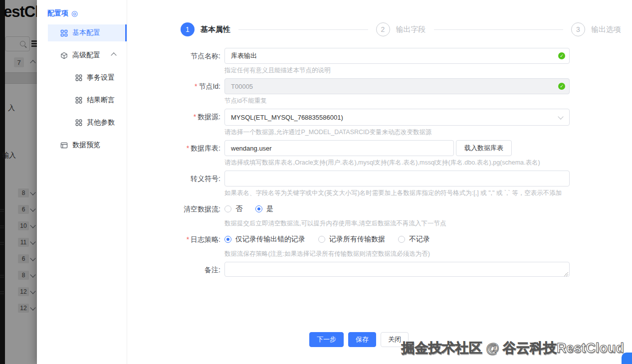 This screenshot has height=364, width=632. Describe the element at coordinates (397, 101) in the screenshot. I see `field-helper-text: 节点id不能重复` at that location.